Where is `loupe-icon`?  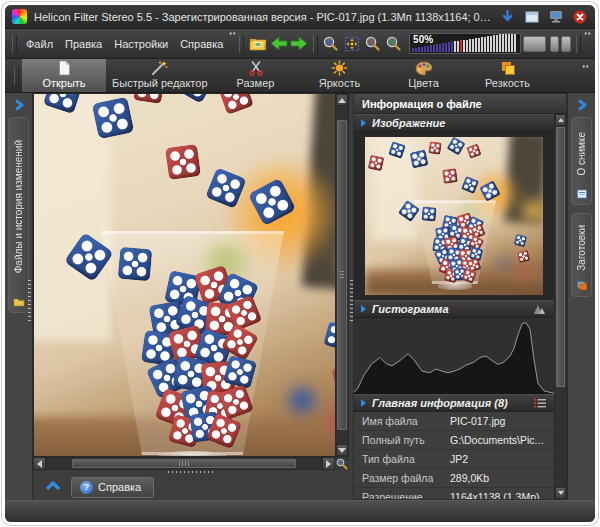
loupe-icon is located at coordinates (342, 464).